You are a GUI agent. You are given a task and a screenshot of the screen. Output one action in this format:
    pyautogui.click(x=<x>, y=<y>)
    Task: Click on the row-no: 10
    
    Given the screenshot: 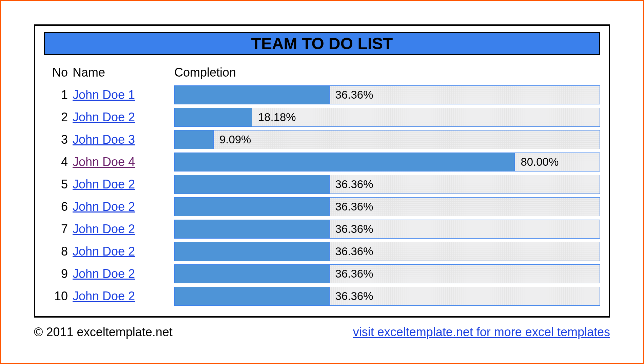 What is the action you would take?
    pyautogui.click(x=58, y=296)
    